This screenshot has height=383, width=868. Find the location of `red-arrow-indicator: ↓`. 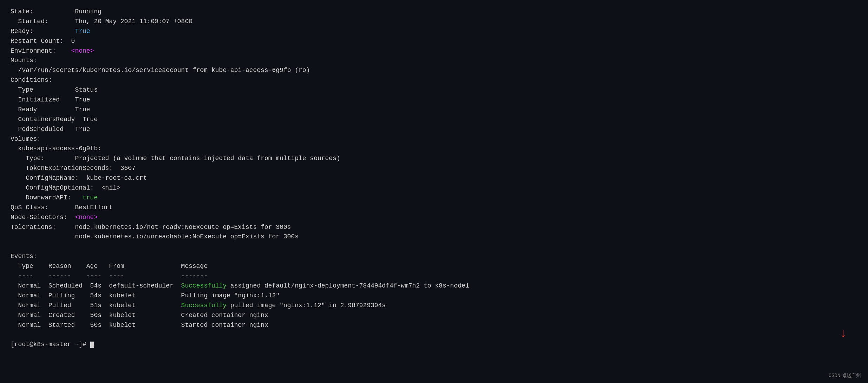

red-arrow-indicator: ↓ is located at coordinates (843, 334).